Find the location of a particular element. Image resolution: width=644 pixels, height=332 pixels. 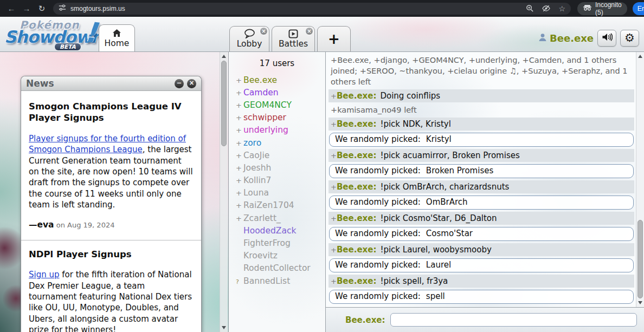

bookmark-star-icon: ☆ is located at coordinates (562, 9).